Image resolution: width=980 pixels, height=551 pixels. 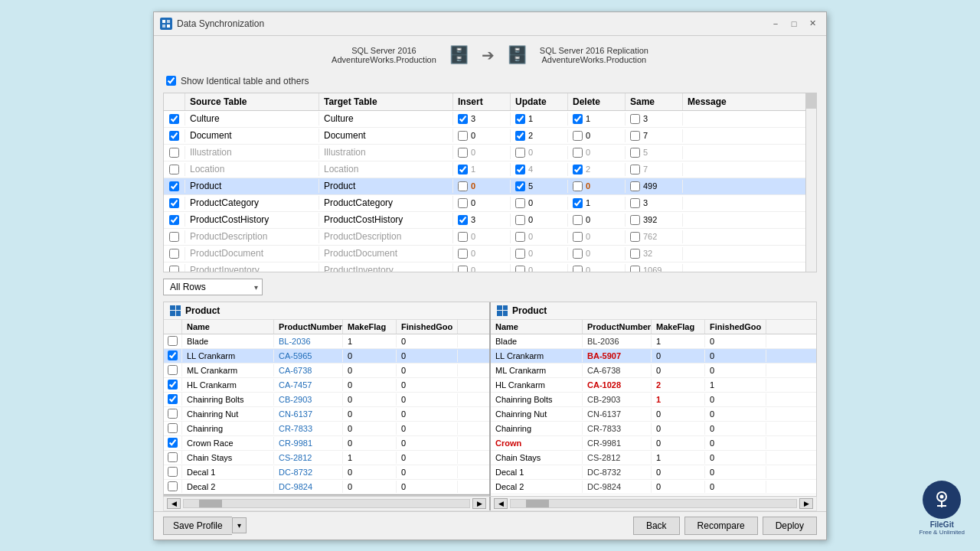 What do you see at coordinates (776, 24) in the screenshot?
I see `minimize-button: −` at bounding box center [776, 24].